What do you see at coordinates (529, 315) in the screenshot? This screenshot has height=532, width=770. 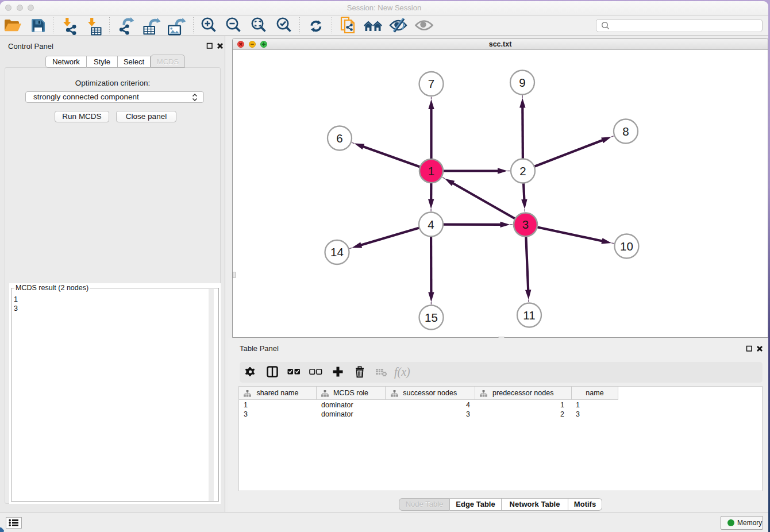 I see `svg-text: 11` at bounding box center [529, 315].